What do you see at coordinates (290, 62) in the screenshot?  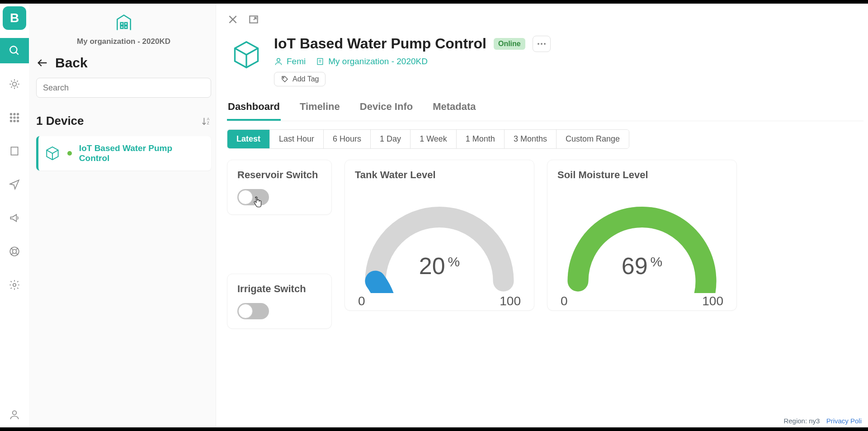 I see `owner-link: Femi` at bounding box center [290, 62].